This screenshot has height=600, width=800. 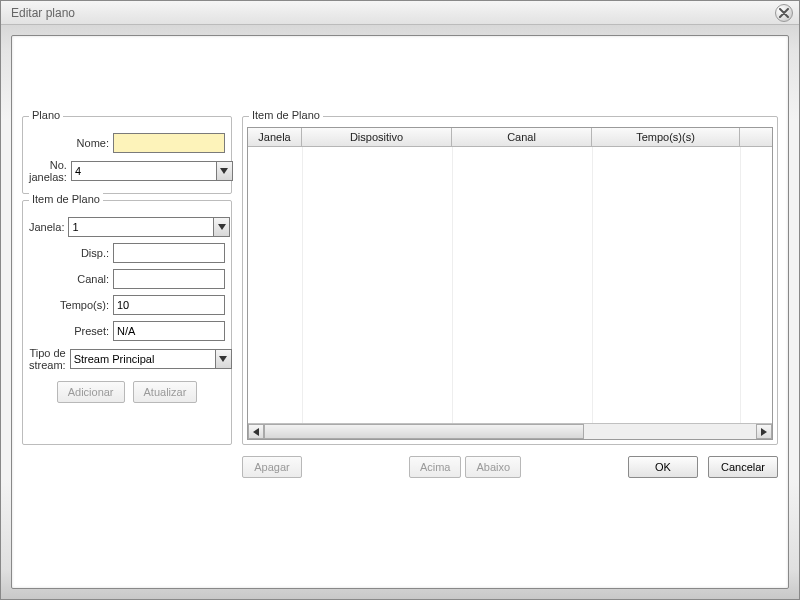 I want to click on horizontal-scrollbar, so click(x=510, y=431).